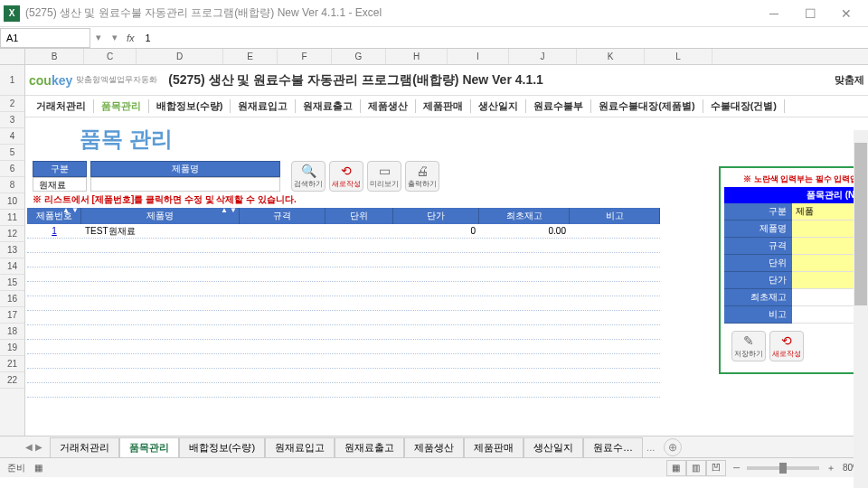 This screenshot has height=488, width=868. I want to click on row-header: 17, so click(13, 315).